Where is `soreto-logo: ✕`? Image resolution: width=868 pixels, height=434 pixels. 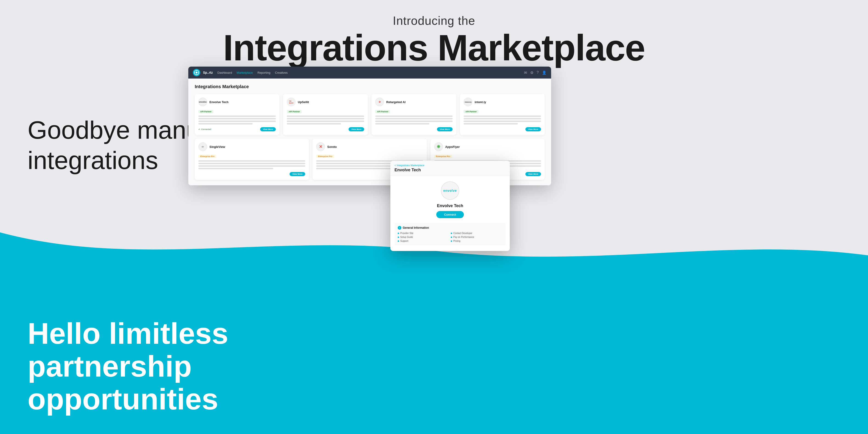
soreto-logo: ✕ is located at coordinates (320, 147).